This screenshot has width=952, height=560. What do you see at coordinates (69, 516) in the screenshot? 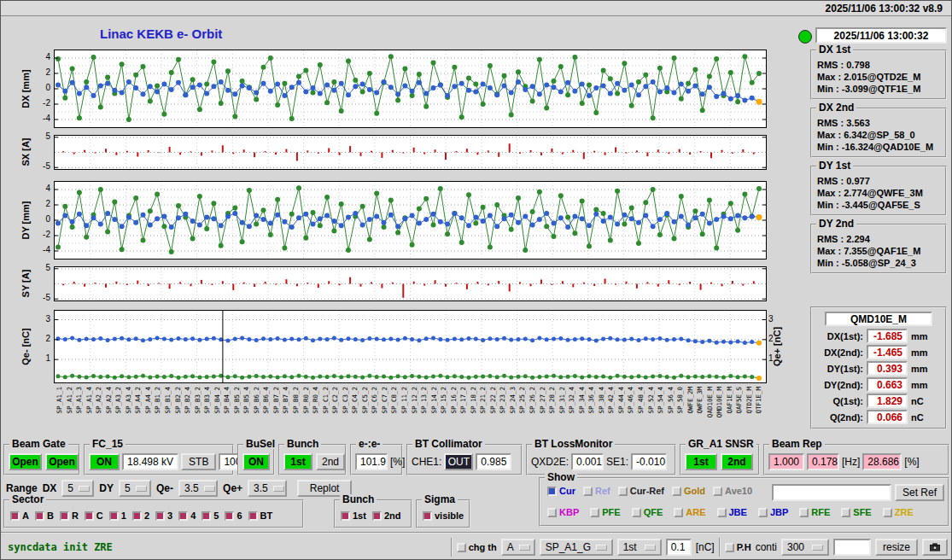
I see `sector-r-toggle: R` at bounding box center [69, 516].